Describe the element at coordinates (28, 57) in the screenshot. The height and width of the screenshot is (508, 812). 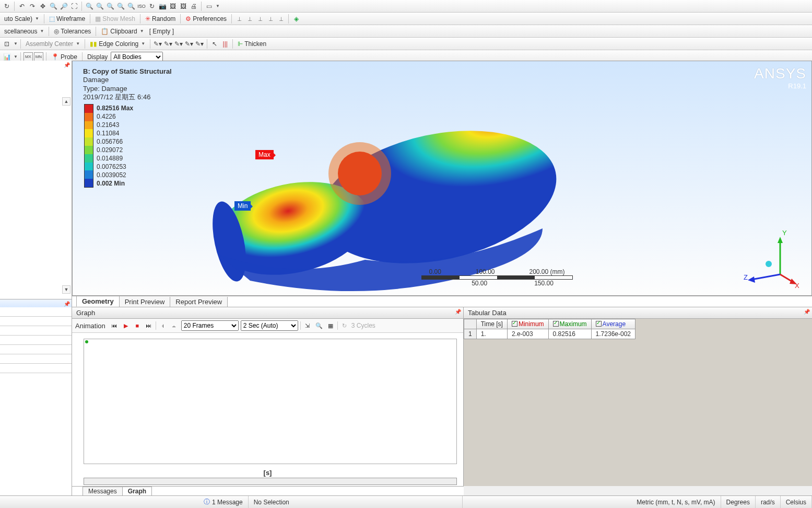
I see `tag1-icon: MX` at that location.